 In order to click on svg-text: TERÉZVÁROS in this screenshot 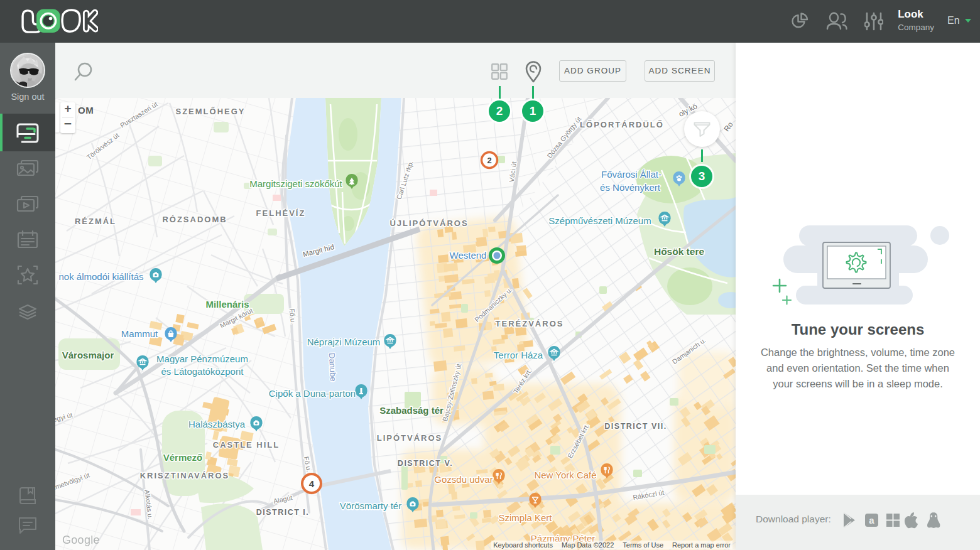, I will do `click(530, 324)`.